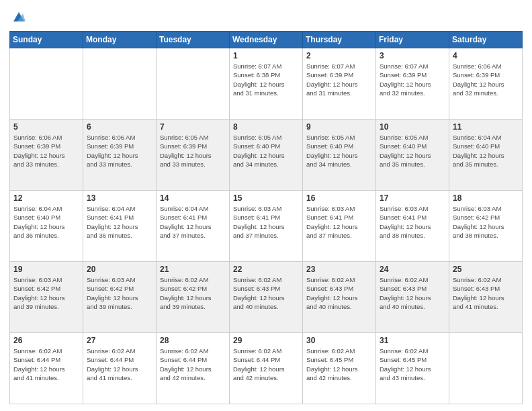 The height and width of the screenshot is (411, 532). I want to click on col-header-wednesday: Wednesday, so click(266, 40).